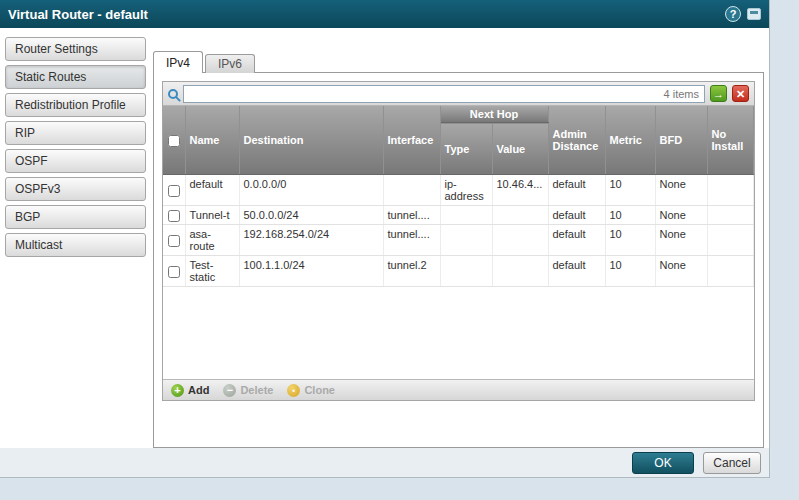 The image size is (799, 500). Describe the element at coordinates (458, 390) in the screenshot. I see `table-toolbar: Add Delete Clone` at that location.